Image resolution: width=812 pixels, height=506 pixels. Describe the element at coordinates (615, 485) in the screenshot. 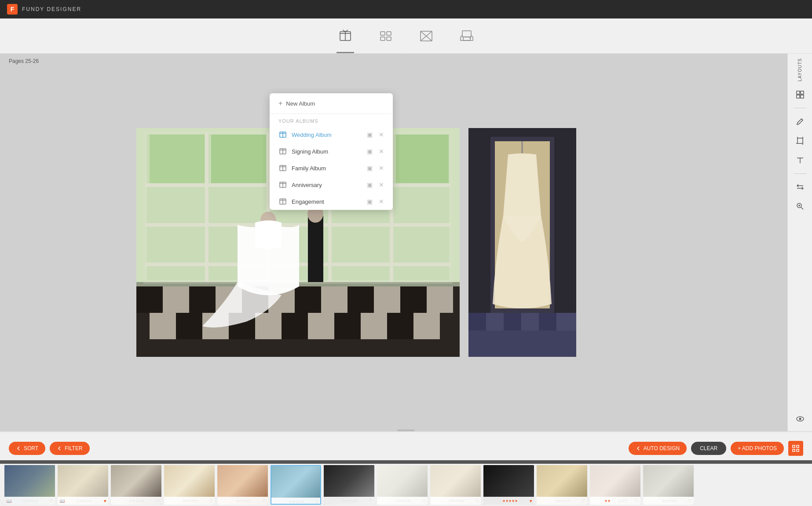

I see `photo-thumb-12: 📖 ★★☆☆☆ ♡` at that location.